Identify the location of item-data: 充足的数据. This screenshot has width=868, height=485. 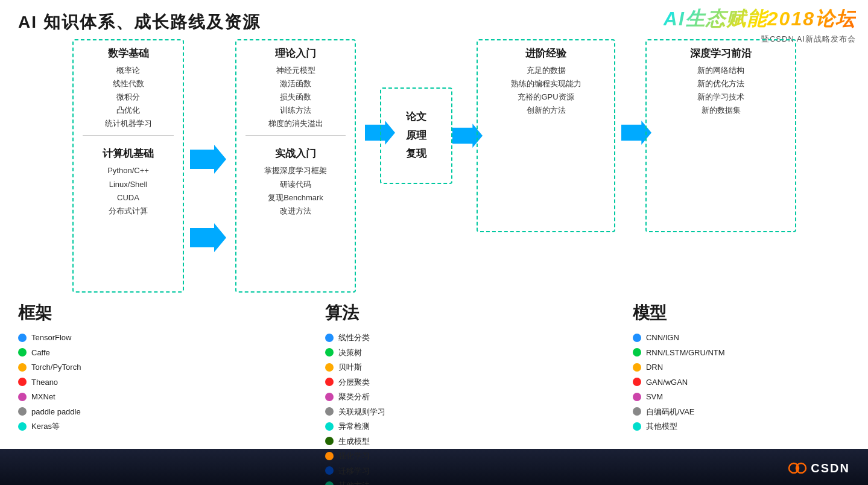
(546, 71).